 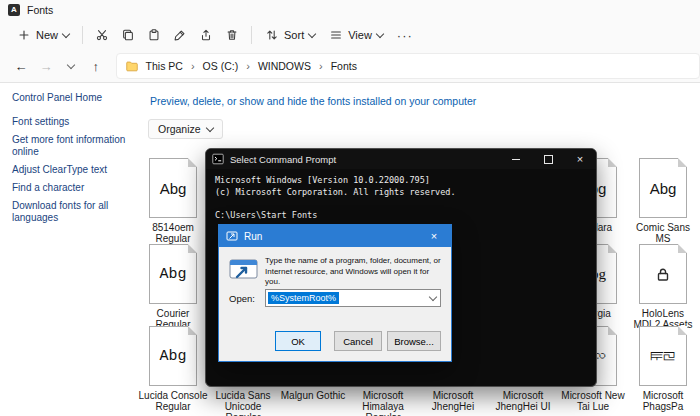 What do you see at coordinates (663, 401) in the screenshot?
I see `font-tile-label: Microsoft PhagsPa` at bounding box center [663, 401].